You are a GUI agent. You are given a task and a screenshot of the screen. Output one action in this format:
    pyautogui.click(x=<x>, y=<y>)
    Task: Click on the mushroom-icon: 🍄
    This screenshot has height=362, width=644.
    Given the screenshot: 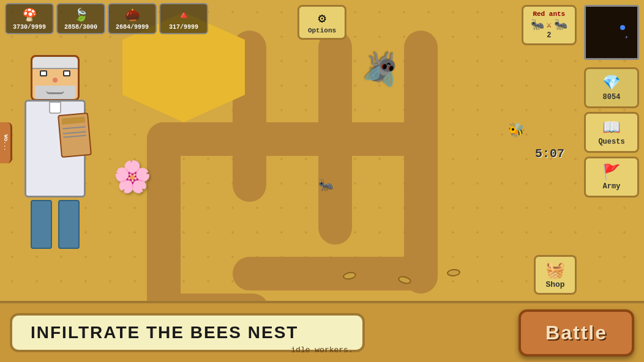 What is the action you would take?
    pyautogui.click(x=29, y=15)
    